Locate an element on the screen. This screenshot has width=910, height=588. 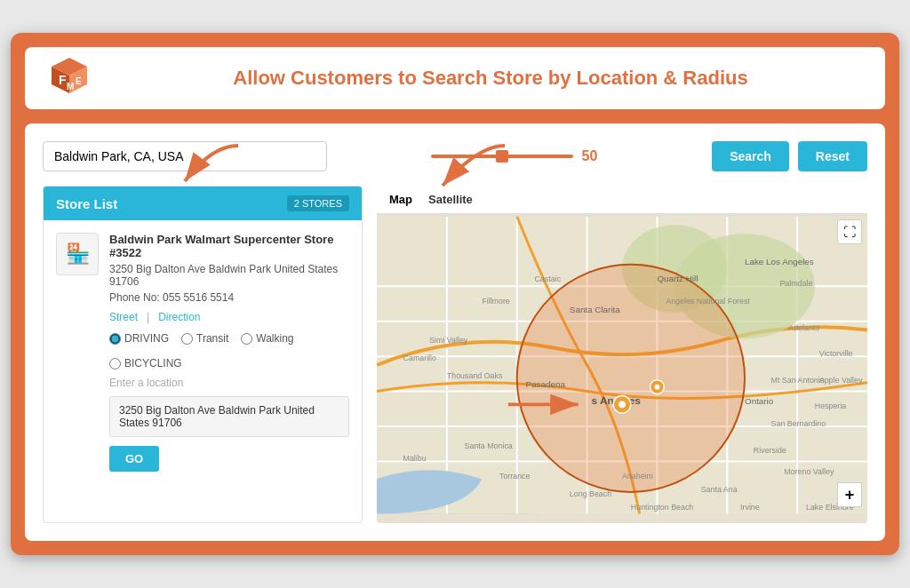
header: F M E Allow Customers to Search Store by… is located at coordinates (455, 78).